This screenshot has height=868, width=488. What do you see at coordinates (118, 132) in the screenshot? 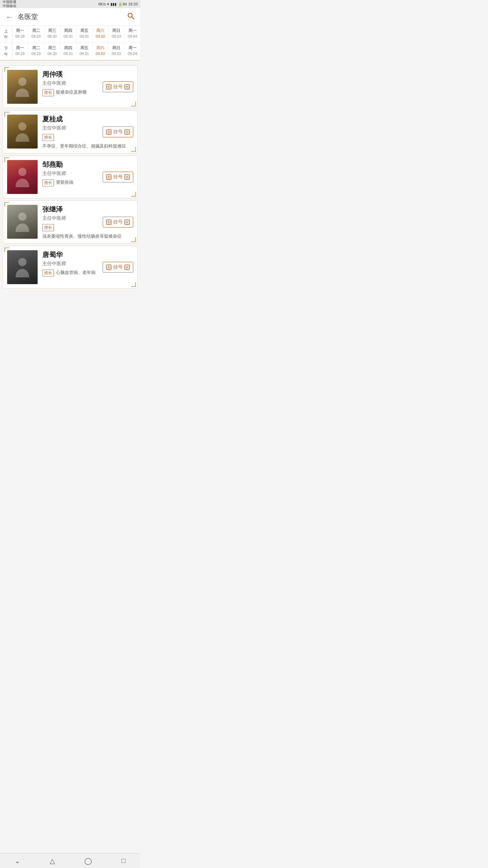
I see `register-label-1: 挂号` at bounding box center [118, 132].